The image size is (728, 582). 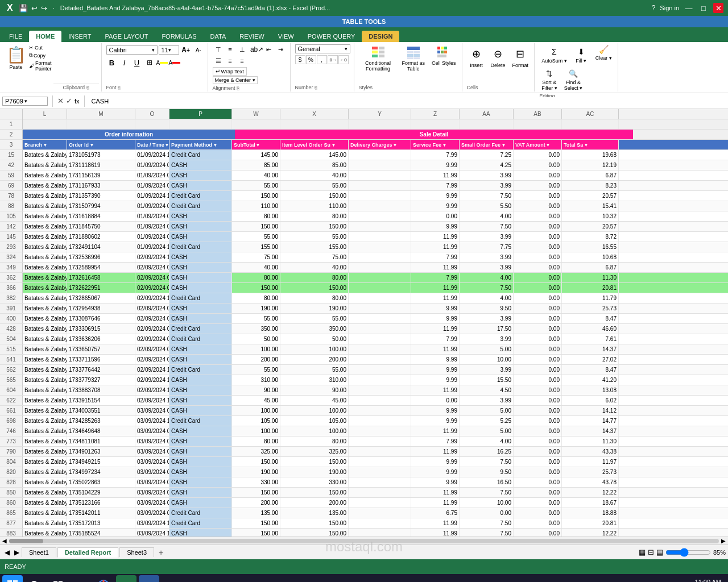 What do you see at coordinates (538, 144) in the screenshot?
I see `col-vat: VAT Amount ▾` at bounding box center [538, 144].